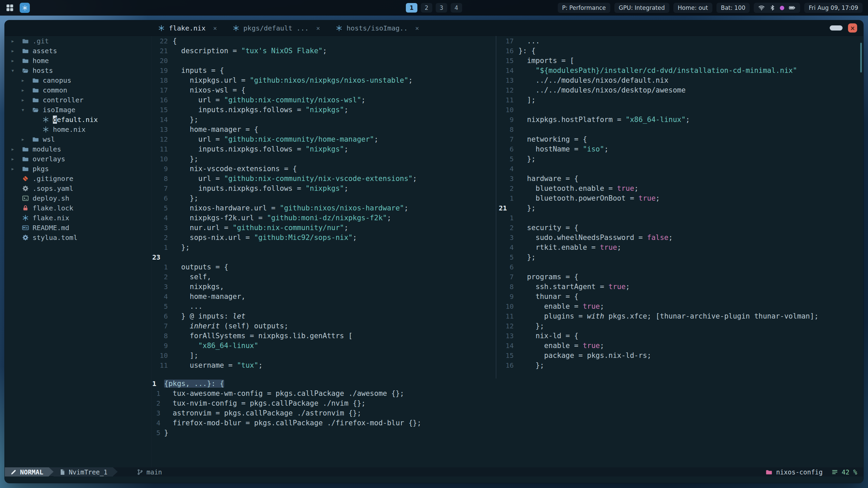 The image size is (868, 488). What do you see at coordinates (78, 218) in the screenshot?
I see `tree-item-flake-nix: flake.nix` at bounding box center [78, 218].